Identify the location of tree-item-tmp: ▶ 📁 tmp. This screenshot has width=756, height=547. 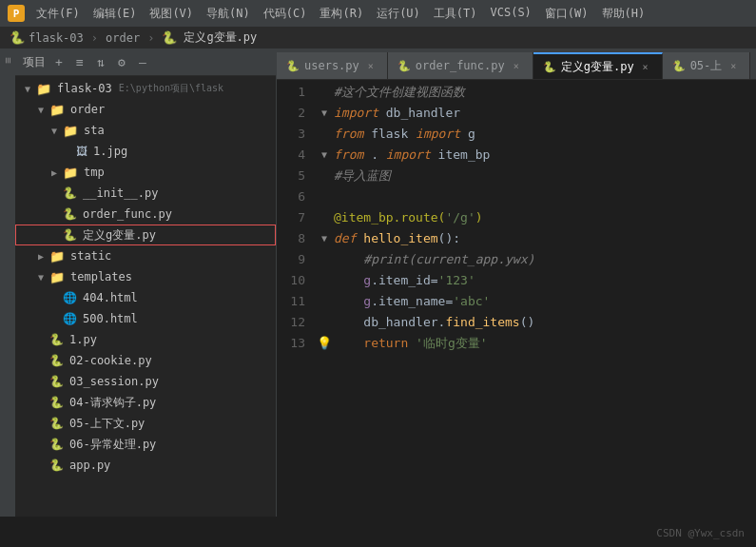
(145, 172).